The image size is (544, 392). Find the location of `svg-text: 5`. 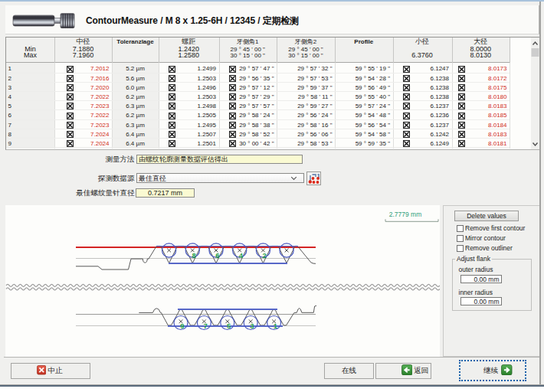

svg-text: 5 is located at coordinates (229, 326).